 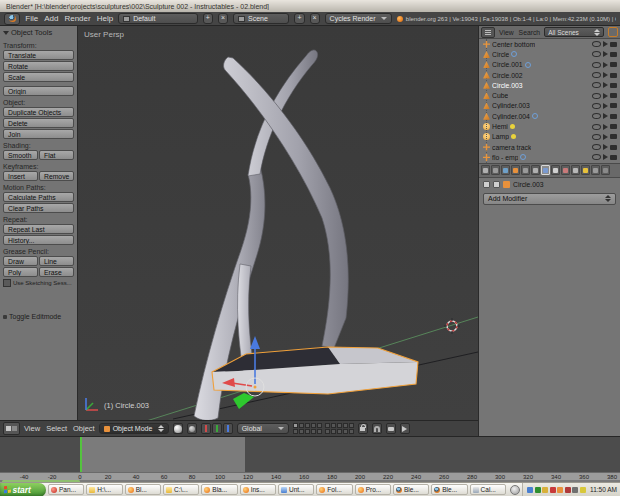 What do you see at coordinates (363, 428) in the screenshot?
I see `lock-to-scene-button` at bounding box center [363, 428].